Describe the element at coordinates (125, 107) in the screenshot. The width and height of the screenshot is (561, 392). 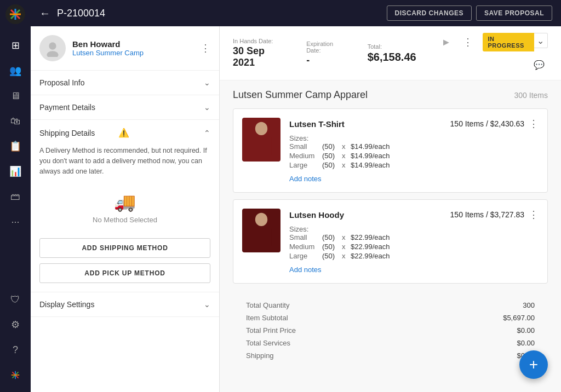
I see `payment-details-section: Payment Details ⌄` at that location.